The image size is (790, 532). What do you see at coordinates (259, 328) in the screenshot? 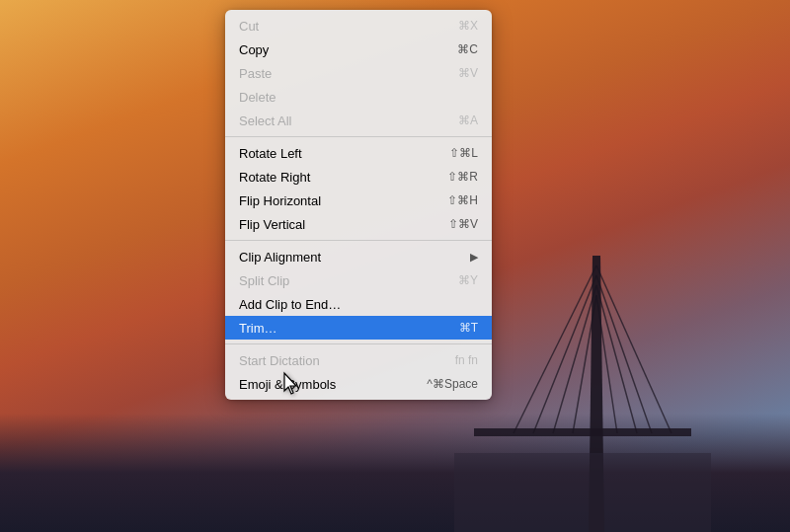
I see `menu-item-trim-label: Trim…` at bounding box center [259, 328].